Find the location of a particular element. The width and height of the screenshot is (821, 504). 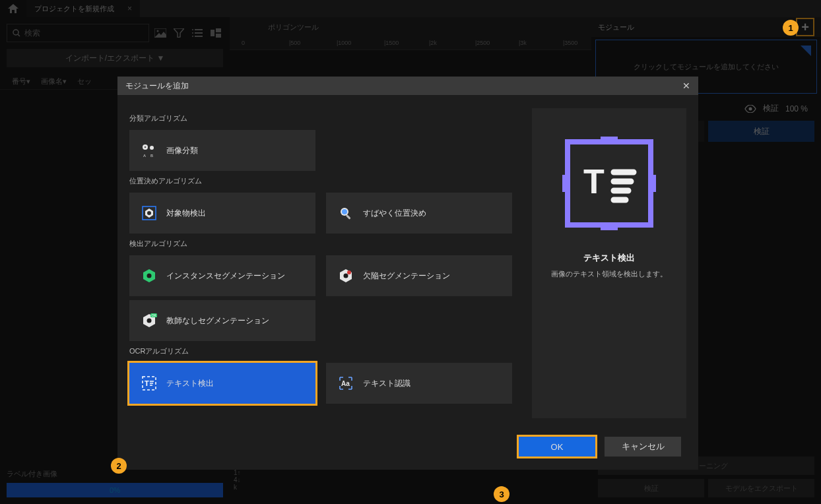

hex-ok-icon: OK is located at coordinates (149, 321).